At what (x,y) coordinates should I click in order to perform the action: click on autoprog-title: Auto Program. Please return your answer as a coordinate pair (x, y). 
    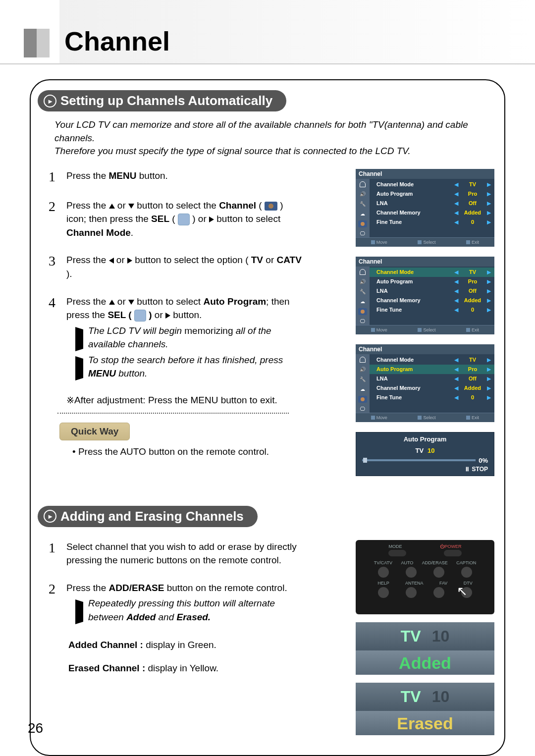
    Looking at the image, I should click on (425, 439).